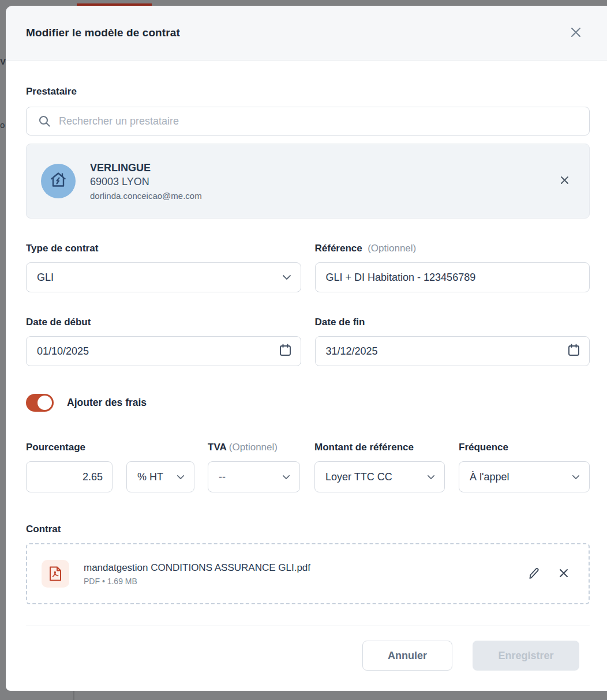 The height and width of the screenshot is (700, 607). I want to click on reference-amount-group: Montant de référence Loyer TTC CC, so click(380, 467).